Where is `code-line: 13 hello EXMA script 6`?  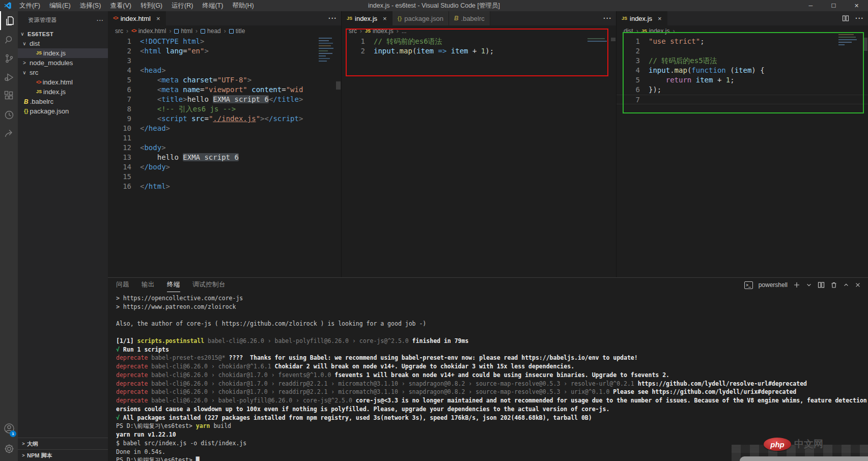
code-line: 13 hello EXMA script 6 is located at coordinates (225, 158).